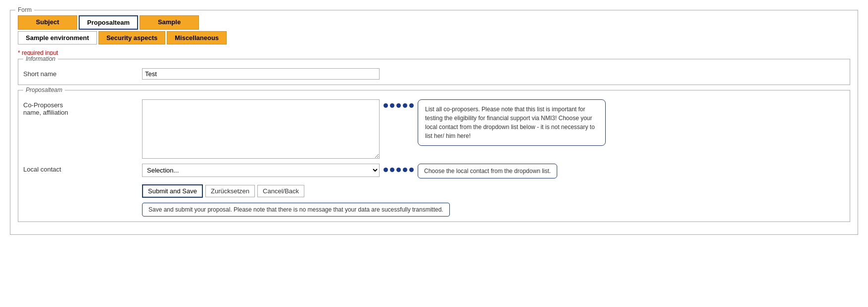  Describe the element at coordinates (44, 90) in the screenshot. I see `proposalteam-legend: Proposalteam` at that location.